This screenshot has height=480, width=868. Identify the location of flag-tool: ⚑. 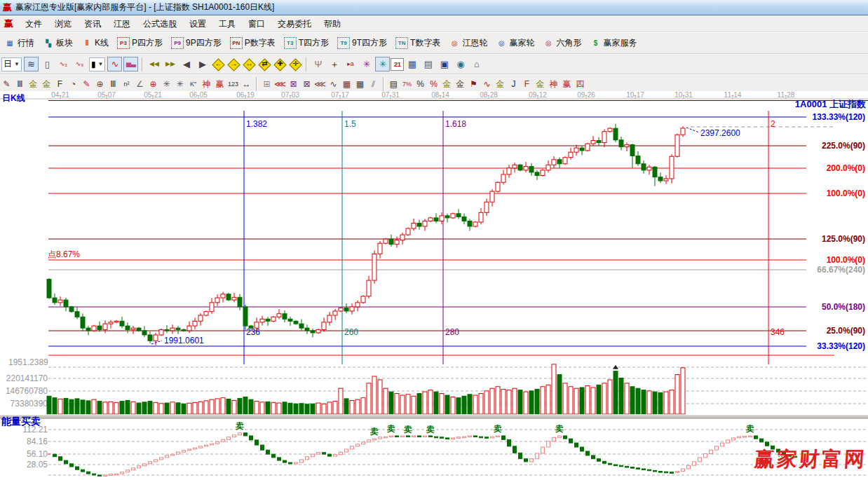
(474, 84).